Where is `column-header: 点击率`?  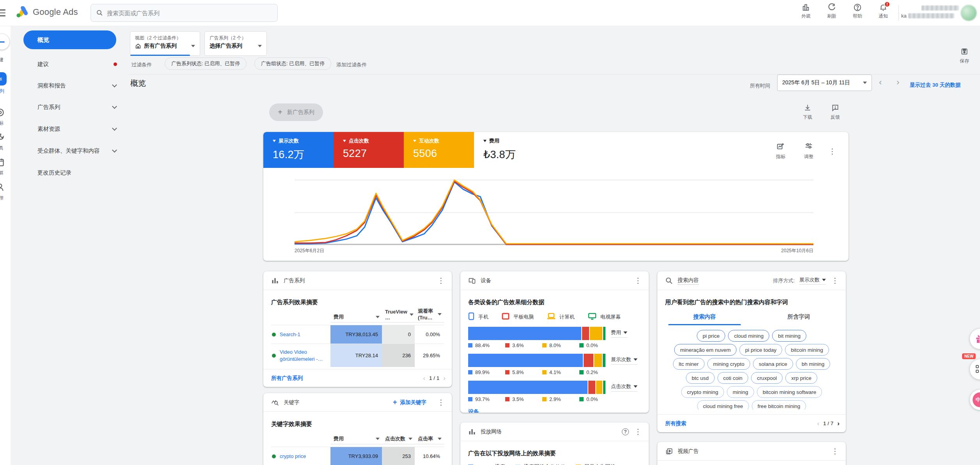
column-header: 点击率 is located at coordinates (429, 440).